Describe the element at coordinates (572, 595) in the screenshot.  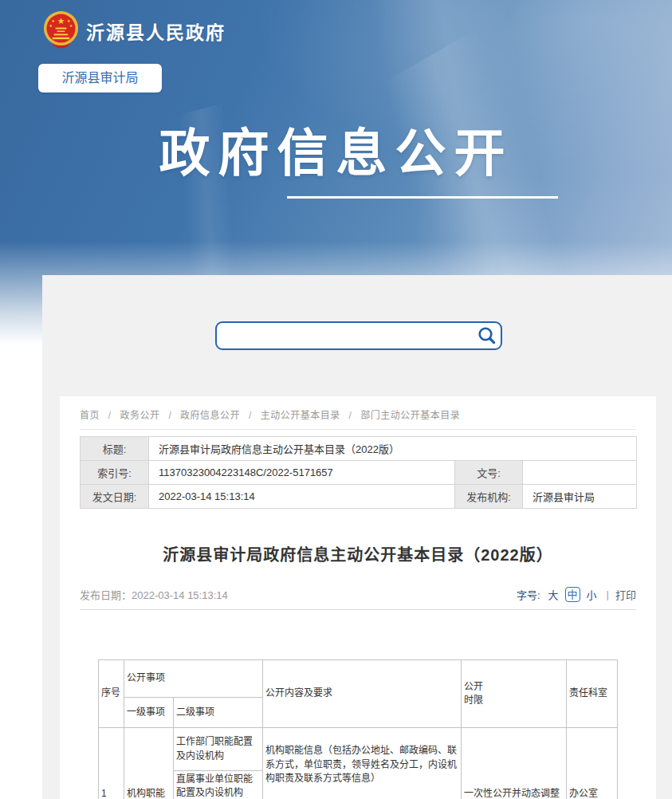
I see `font-size-medium-button: 中` at that location.